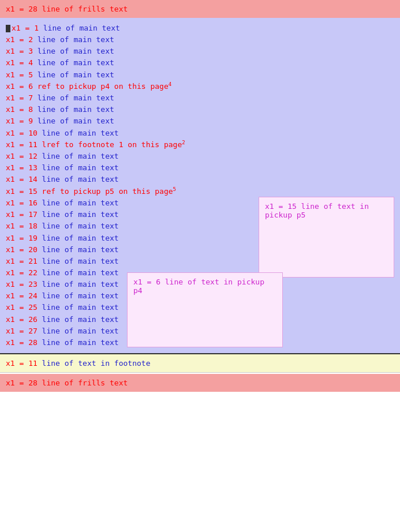 This screenshot has height=532, width=400. I want to click on pickup-p4-label-text: x1 = 6, so click(147, 282).